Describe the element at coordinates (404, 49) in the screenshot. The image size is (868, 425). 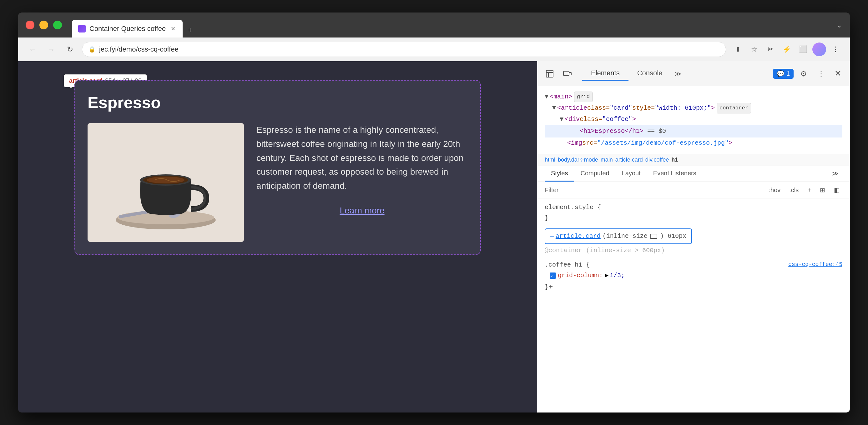
I see `address-bar: 🔒 jec.fyi/demo/css-cq-coffee` at that location.